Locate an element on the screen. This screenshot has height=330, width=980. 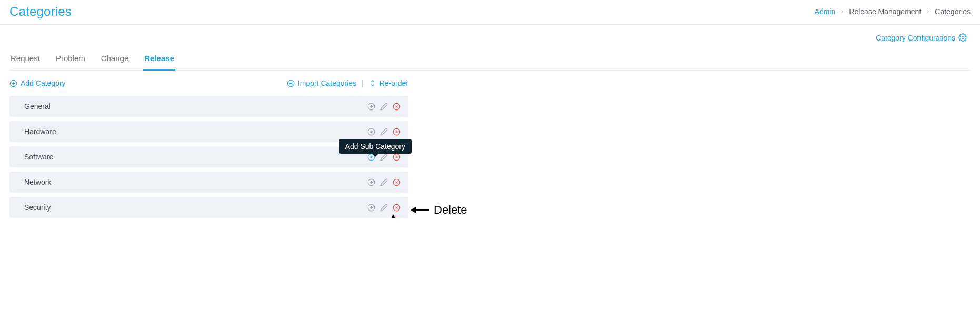
category-configurations-link: Category Configurations is located at coordinates (490, 35).